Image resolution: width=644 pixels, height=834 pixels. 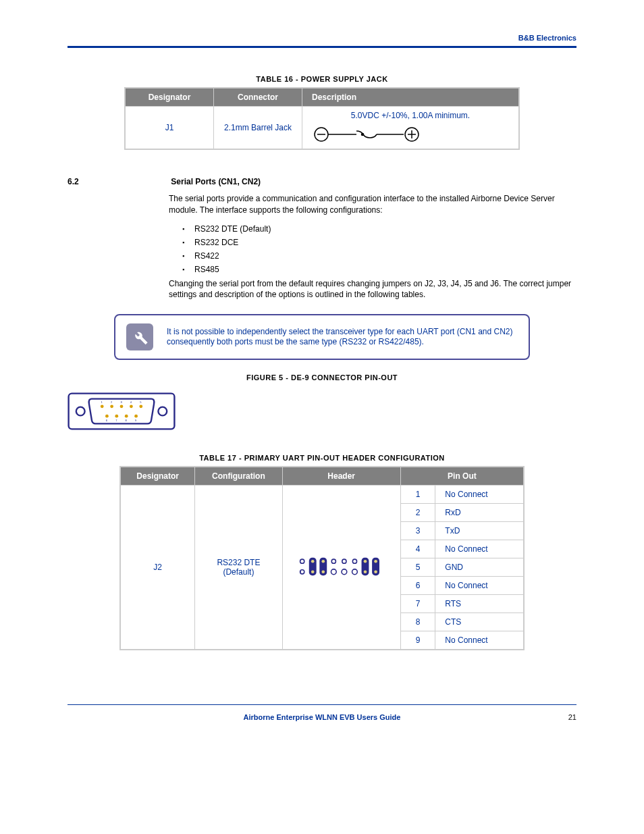 What do you see at coordinates (417, 604) in the screenshot?
I see `pin-num: 7` at bounding box center [417, 604].